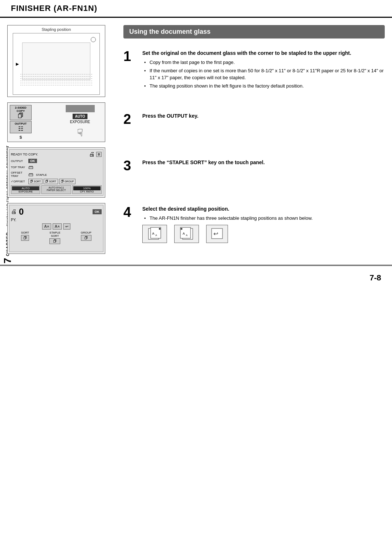 The image size is (392, 555). What do you see at coordinates (8, 261) in the screenshot?
I see `chapter-number: 7` at bounding box center [8, 261].